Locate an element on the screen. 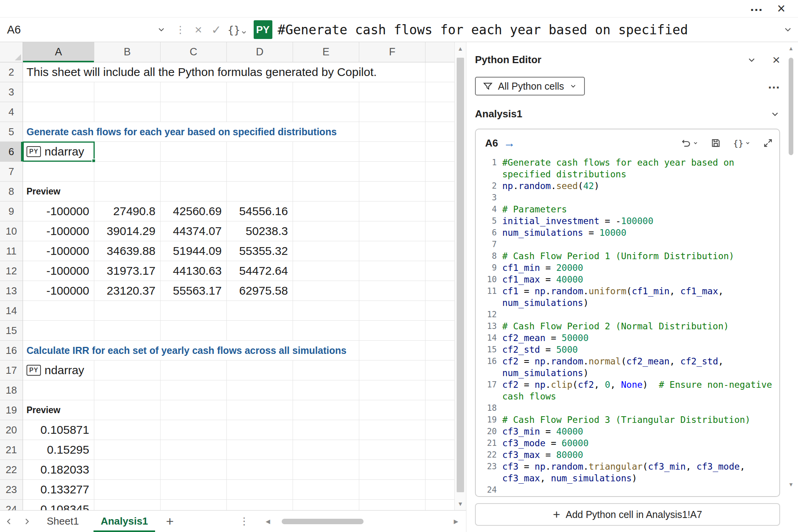 The width and height of the screenshot is (798, 532). code-line: 7 is located at coordinates (629, 244).